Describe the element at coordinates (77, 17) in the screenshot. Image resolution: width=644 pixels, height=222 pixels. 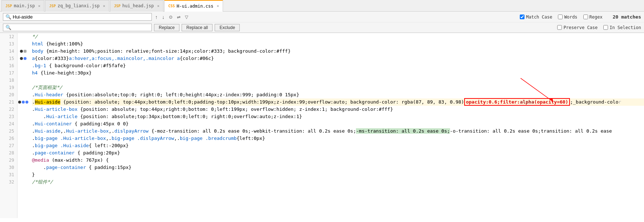
I see `search-input-container: 🔍` at that location.